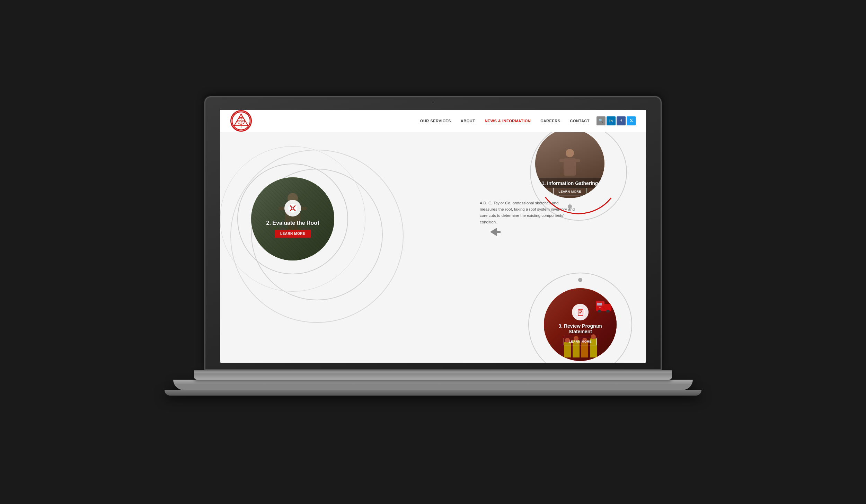  What do you see at coordinates (436, 121) in the screenshot?
I see `nav-link-our-services: OUR SERVICES` at bounding box center [436, 121].